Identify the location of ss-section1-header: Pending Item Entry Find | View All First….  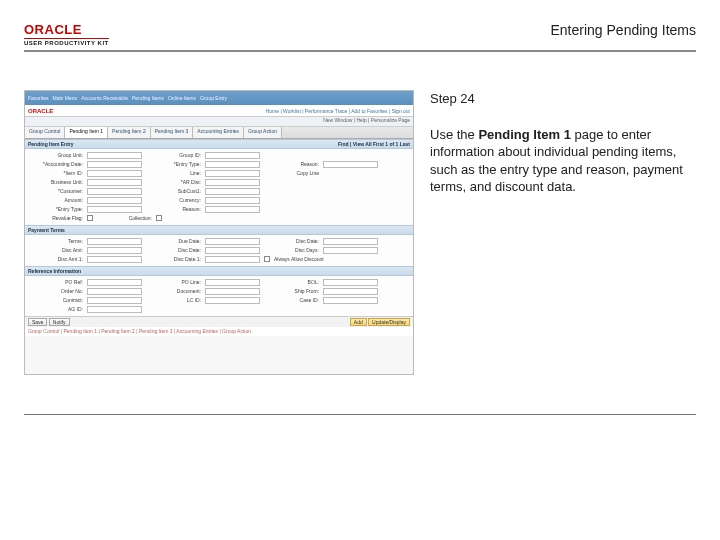
(219, 144).